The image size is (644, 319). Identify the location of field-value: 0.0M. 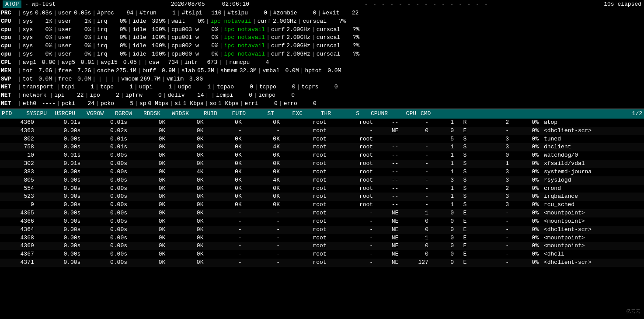
(43, 80).